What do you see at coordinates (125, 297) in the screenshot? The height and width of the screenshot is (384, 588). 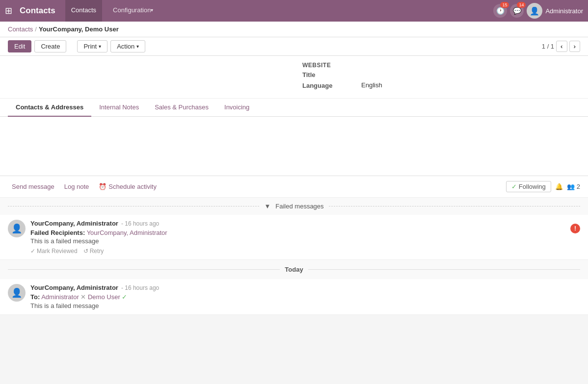 I see `to-check-icon: ✓` at bounding box center [125, 297].